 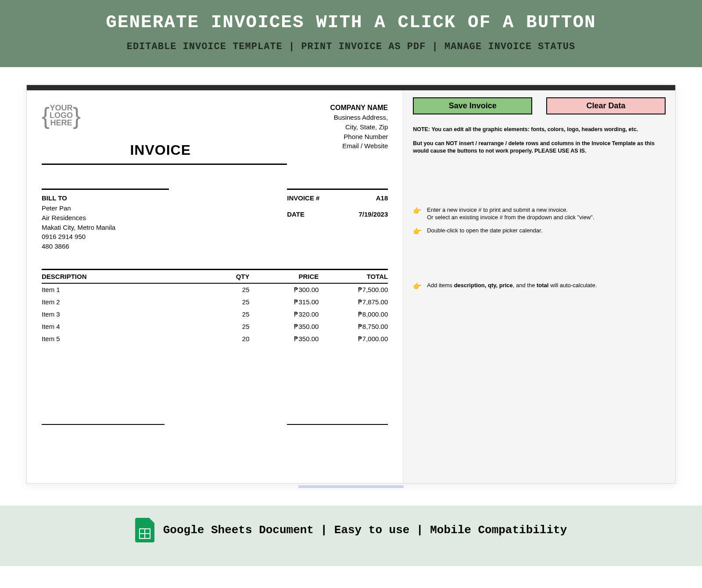 I want to click on bill-to-city: Makati City, Metro Manila, so click(x=105, y=228).